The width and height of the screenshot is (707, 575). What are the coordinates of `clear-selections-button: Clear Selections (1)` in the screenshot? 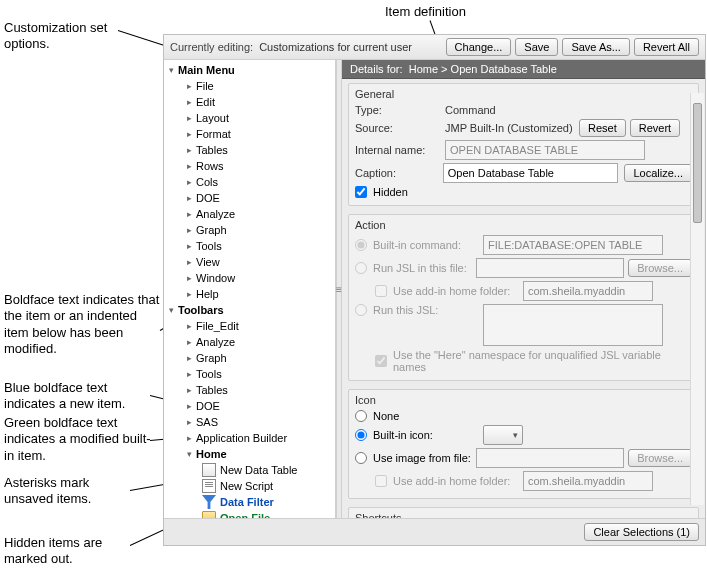 It's located at (642, 532).